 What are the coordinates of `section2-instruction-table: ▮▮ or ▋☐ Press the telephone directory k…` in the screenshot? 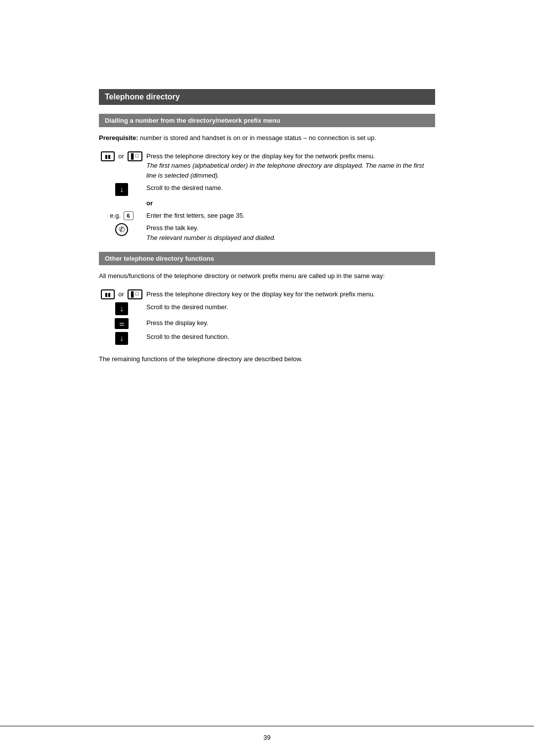 It's located at (267, 318).